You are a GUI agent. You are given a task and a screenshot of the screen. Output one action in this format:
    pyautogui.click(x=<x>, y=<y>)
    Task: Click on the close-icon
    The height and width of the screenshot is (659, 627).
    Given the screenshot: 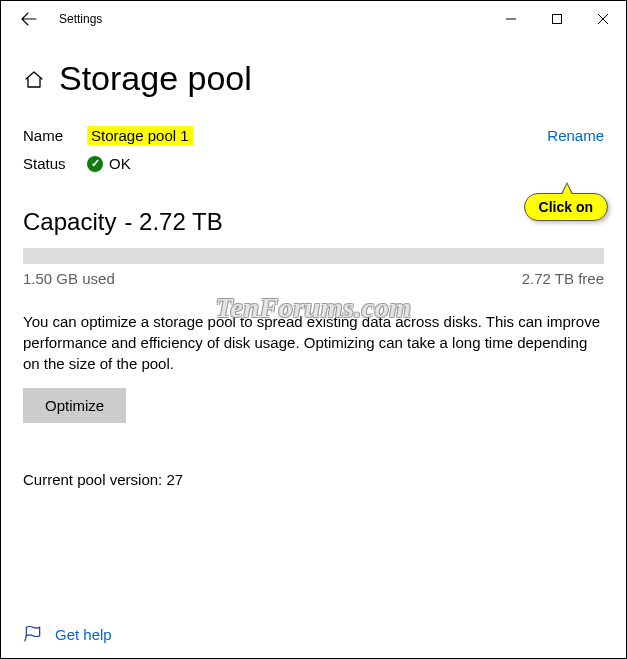 What is the action you would take?
    pyautogui.click(x=603, y=19)
    